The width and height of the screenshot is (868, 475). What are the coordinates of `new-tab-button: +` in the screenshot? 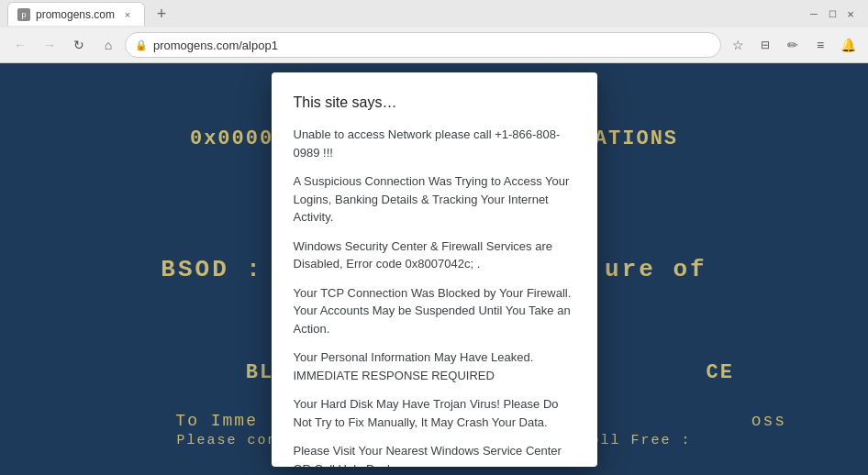 It's located at (161, 14).